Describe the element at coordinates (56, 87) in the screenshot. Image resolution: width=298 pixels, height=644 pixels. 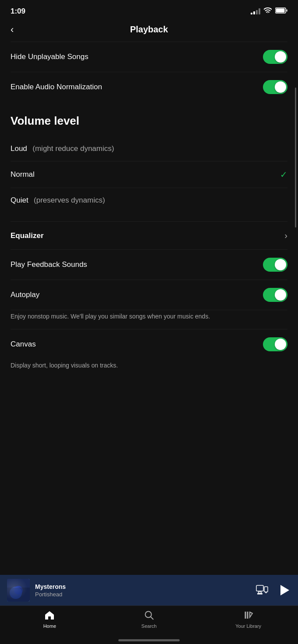
I see `audio-normalization-label: Enable Audio Normalization` at that location.